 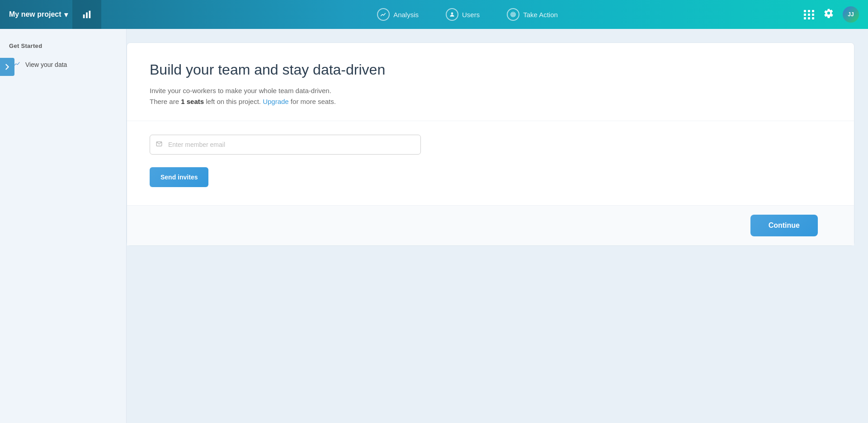 What do you see at coordinates (398, 14) in the screenshot?
I see `nav-item-analysis: Analysis` at bounding box center [398, 14].